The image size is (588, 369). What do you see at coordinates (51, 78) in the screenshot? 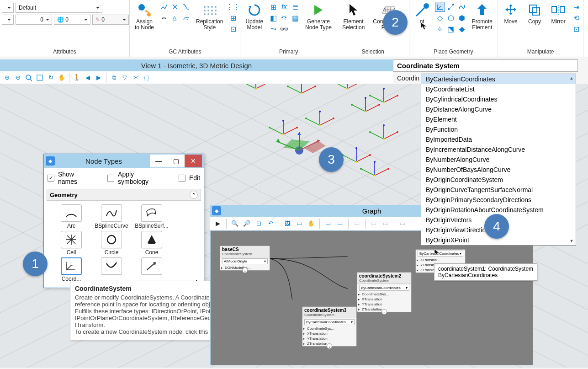
I see `rotate-button: ↻` at bounding box center [51, 78].